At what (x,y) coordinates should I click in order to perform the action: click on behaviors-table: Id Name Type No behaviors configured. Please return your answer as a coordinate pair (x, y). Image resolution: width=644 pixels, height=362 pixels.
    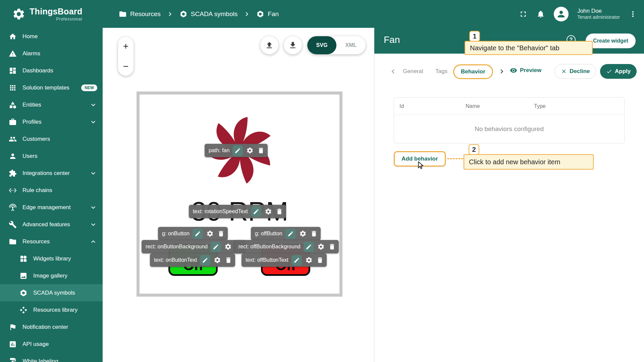
    Looking at the image, I should click on (509, 120).